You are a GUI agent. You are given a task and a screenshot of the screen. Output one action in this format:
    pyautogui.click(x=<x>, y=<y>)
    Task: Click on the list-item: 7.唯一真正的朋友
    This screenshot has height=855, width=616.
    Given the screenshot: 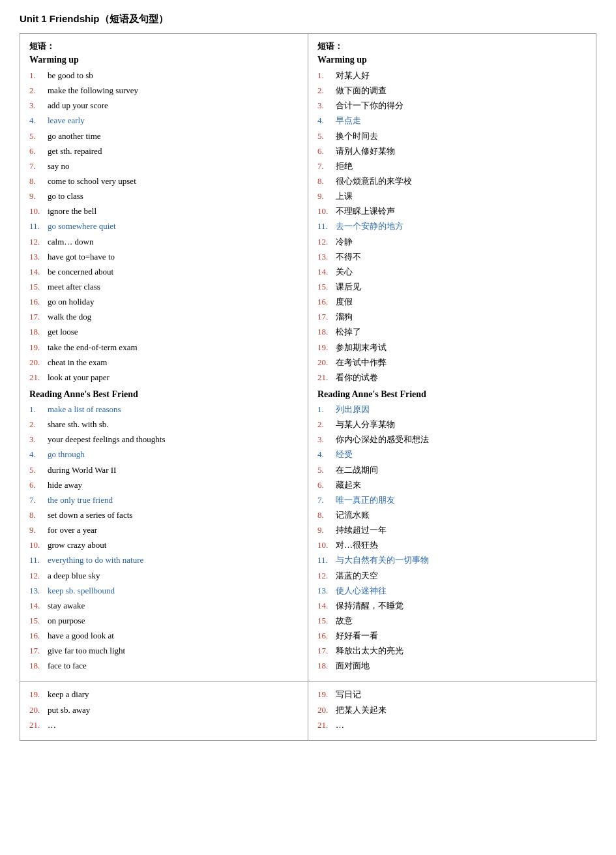 What is the action you would take?
    pyautogui.click(x=452, y=500)
    